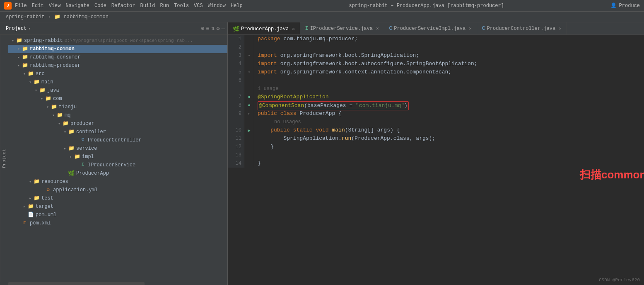  I want to click on locate-icon: ⊕, so click(203, 28).